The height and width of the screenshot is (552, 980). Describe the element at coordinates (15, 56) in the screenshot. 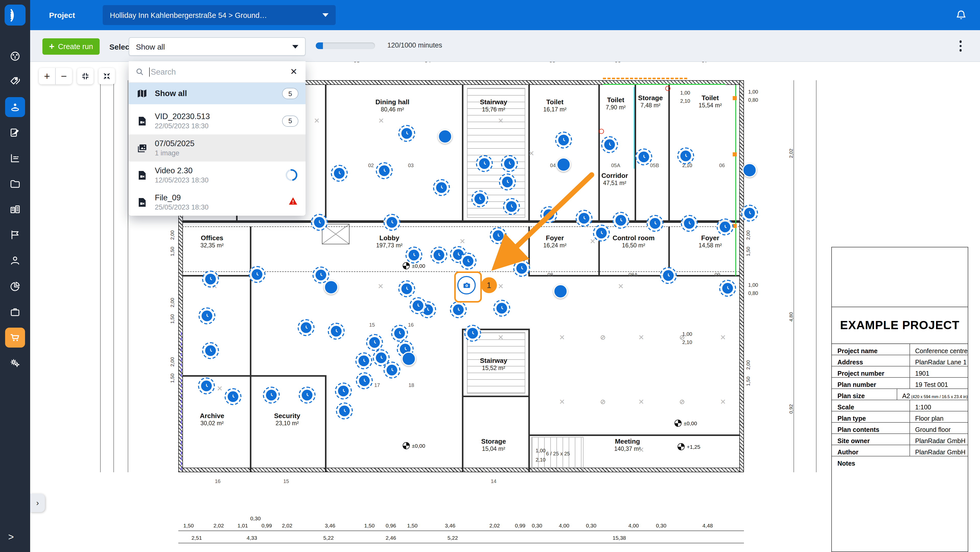

I see `sidebar-item-dashboard` at that location.